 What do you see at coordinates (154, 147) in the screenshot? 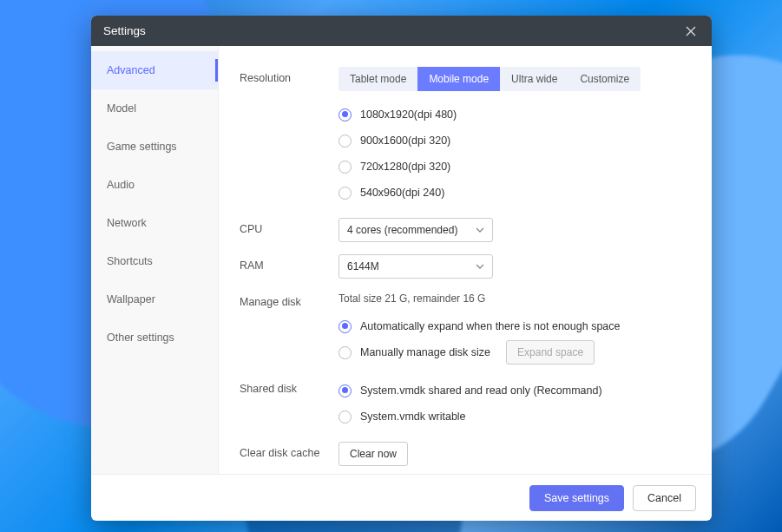
I see `sidebar-item-game-settings: Game settings` at bounding box center [154, 147].